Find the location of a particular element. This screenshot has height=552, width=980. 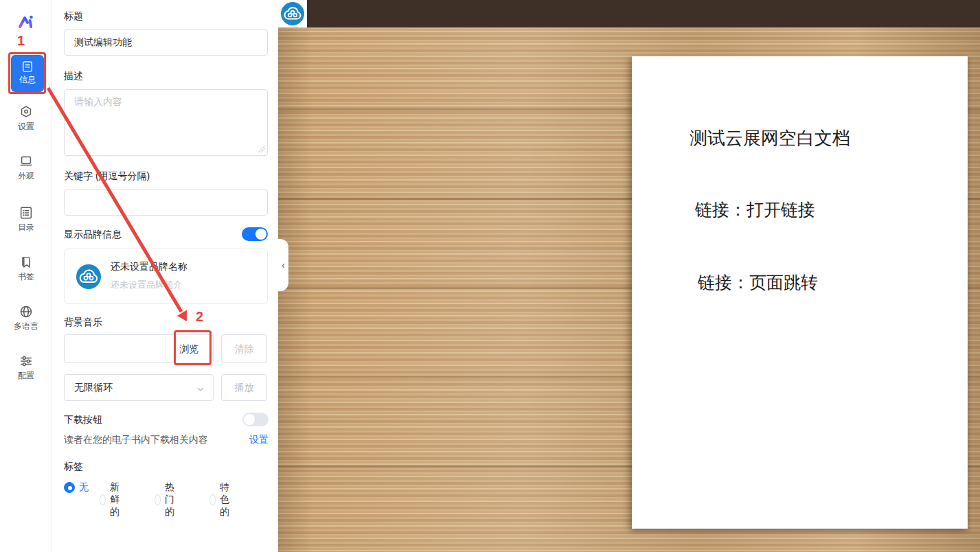

sidebar-item-appearance: 外观 is located at coordinates (26, 168).